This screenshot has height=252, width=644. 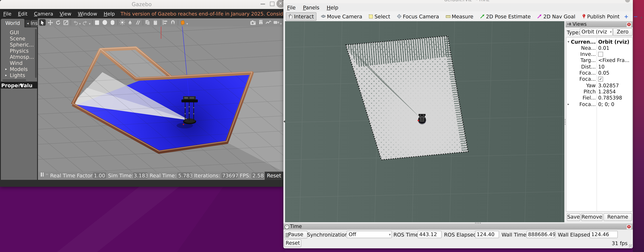 What do you see at coordinates (28, 24) in the screenshot?
I see `tab-scroll-left-icon: ◂` at bounding box center [28, 24].